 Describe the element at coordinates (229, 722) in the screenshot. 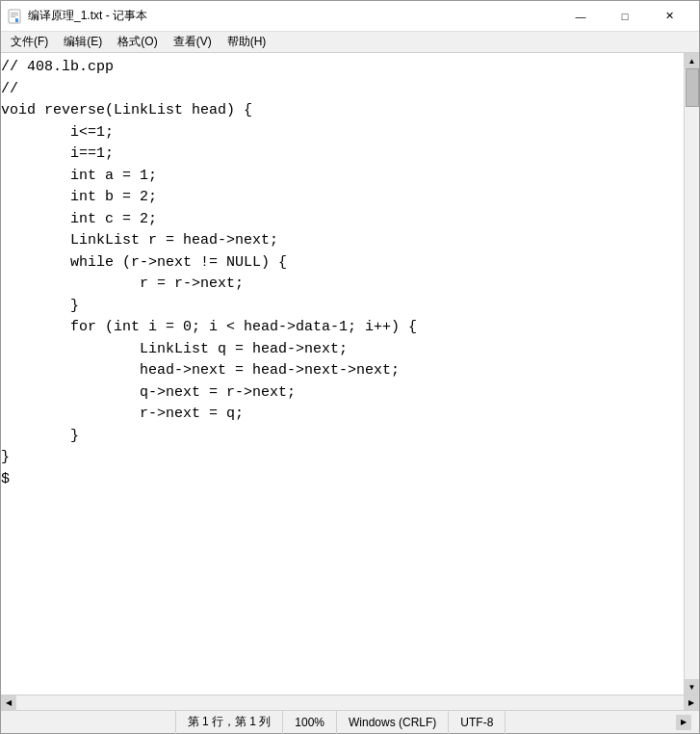

I see `status-position: 第 1 行，第 1 列` at that location.